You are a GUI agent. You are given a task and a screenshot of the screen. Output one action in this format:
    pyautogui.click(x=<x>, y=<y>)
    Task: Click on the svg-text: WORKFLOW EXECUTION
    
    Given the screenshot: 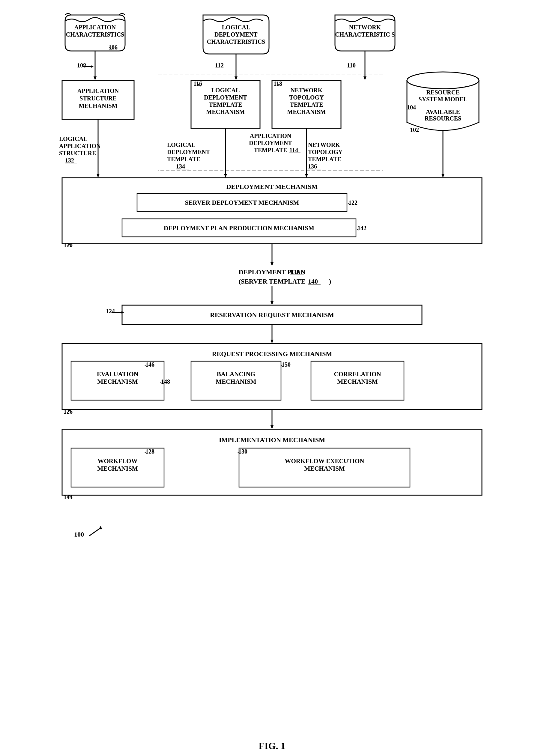 What is the action you would take?
    pyautogui.click(x=324, y=461)
    